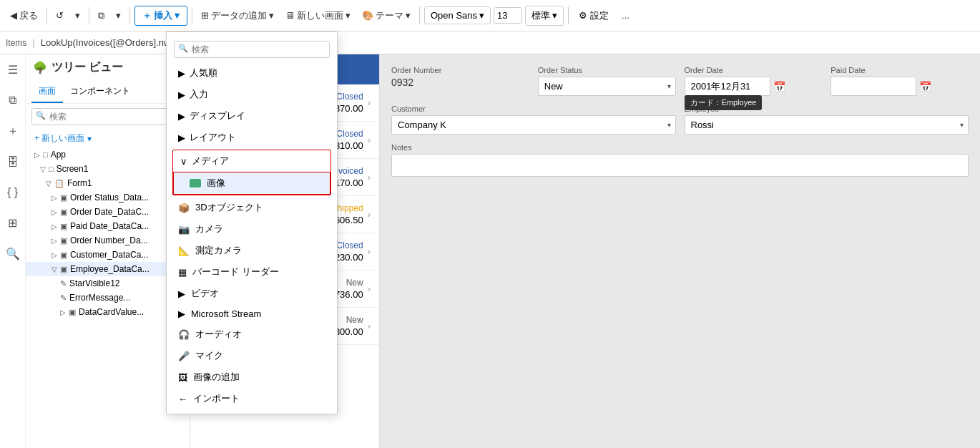 This screenshot has height=448, width=980. I want to click on undo-dropdown: ▾, so click(77, 16).